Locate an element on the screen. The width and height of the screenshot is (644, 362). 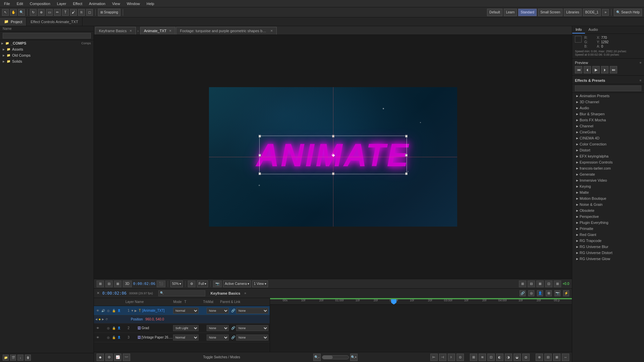
anchor-tool: ⊕ is located at coordinates (41, 12).